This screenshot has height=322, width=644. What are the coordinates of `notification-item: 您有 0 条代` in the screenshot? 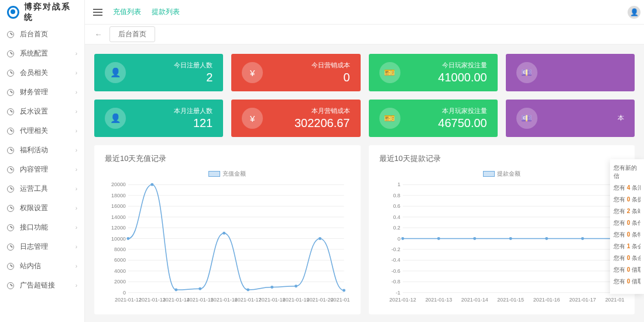 It's located at (627, 223).